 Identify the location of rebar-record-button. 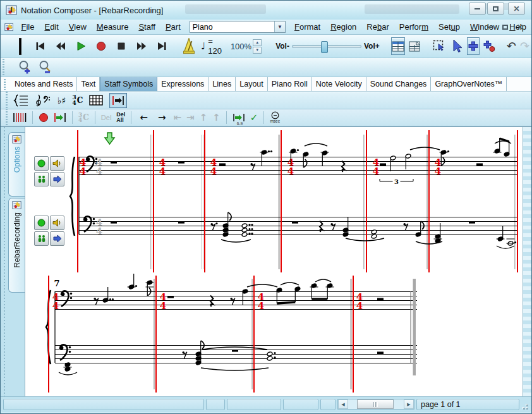
(44, 118).